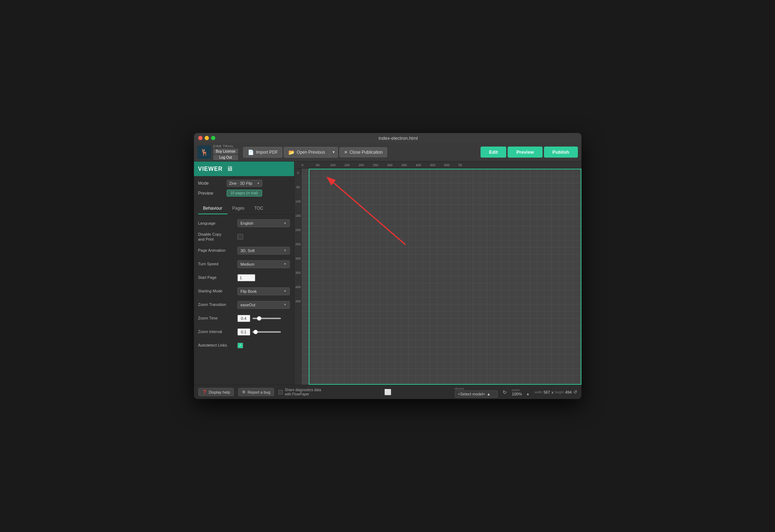 This screenshot has width=775, height=532. Describe the element at coordinates (218, 152) in the screenshot. I see `logo-area: 🦌 ZINE TRIAL Buy License Log Out` at that location.